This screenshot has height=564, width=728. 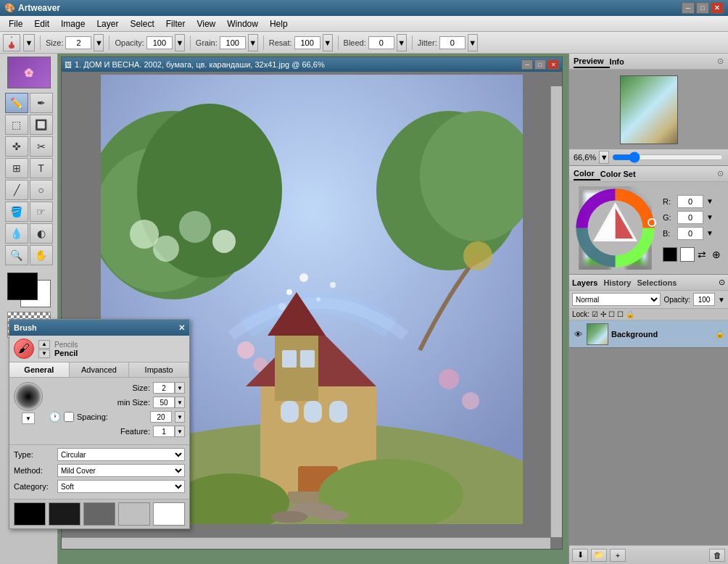 What do you see at coordinates (121, 486) in the screenshot?
I see `category-dropdown: Soft Hard Medium` at bounding box center [121, 486].